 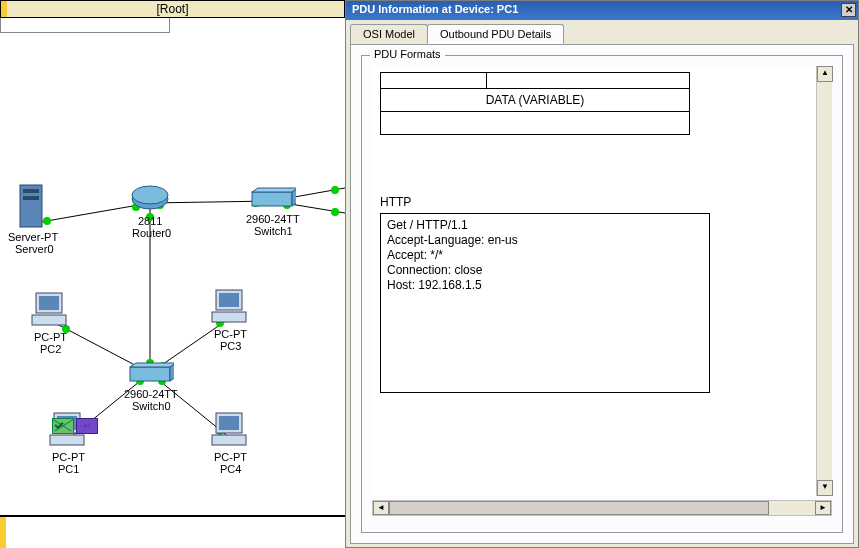 What do you see at coordinates (172, 532) in the screenshot?
I see `bottom-strip` at bounding box center [172, 532].